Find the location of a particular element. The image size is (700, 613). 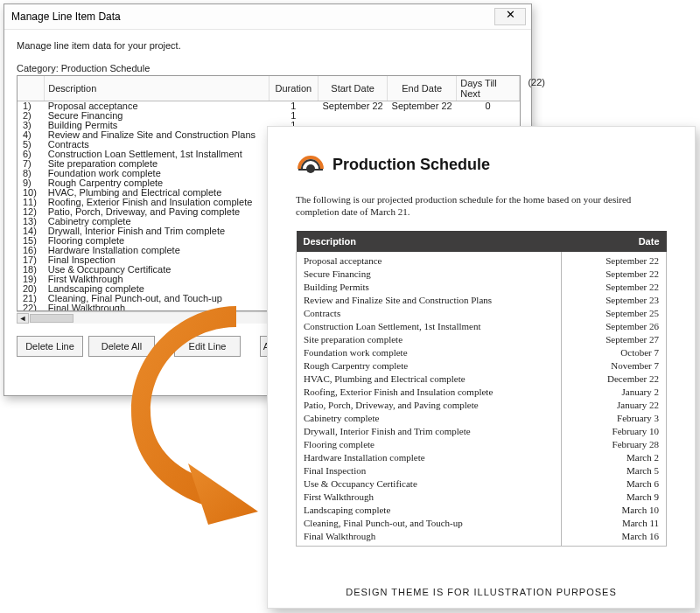

schedule-row: Cleaning, Final Punch-out, and Touch-upM… is located at coordinates (481, 523).